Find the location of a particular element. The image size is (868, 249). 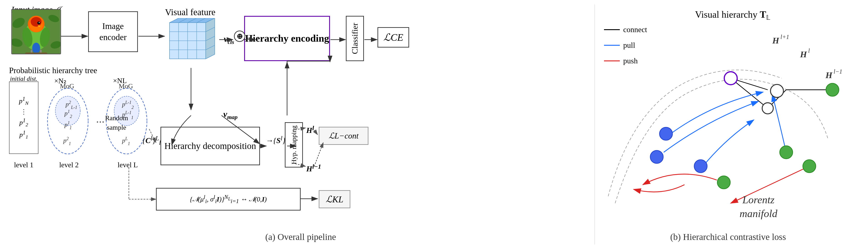

classifier-label: Classifier is located at coordinates (355, 38).